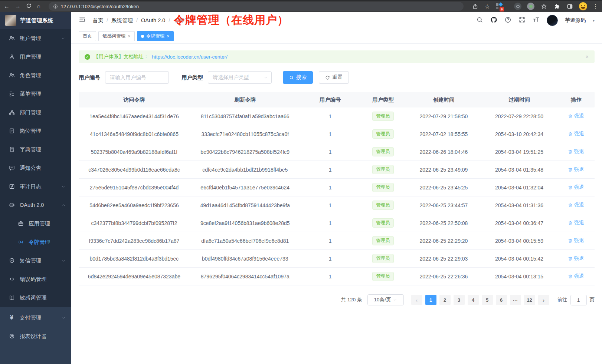 The image size is (602, 364). Describe the element at coordinates (21, 242) in the screenshot. I see `token-icon` at that location.